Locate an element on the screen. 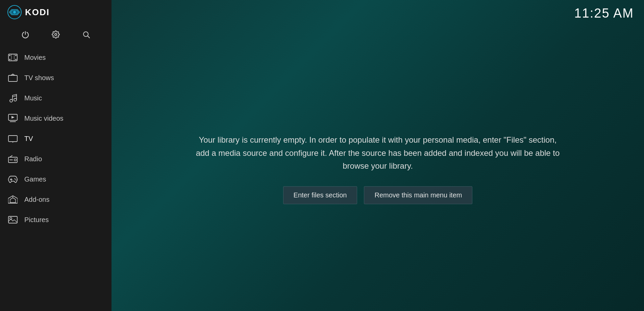  music-videos-label: Music videos is located at coordinates (44, 118).